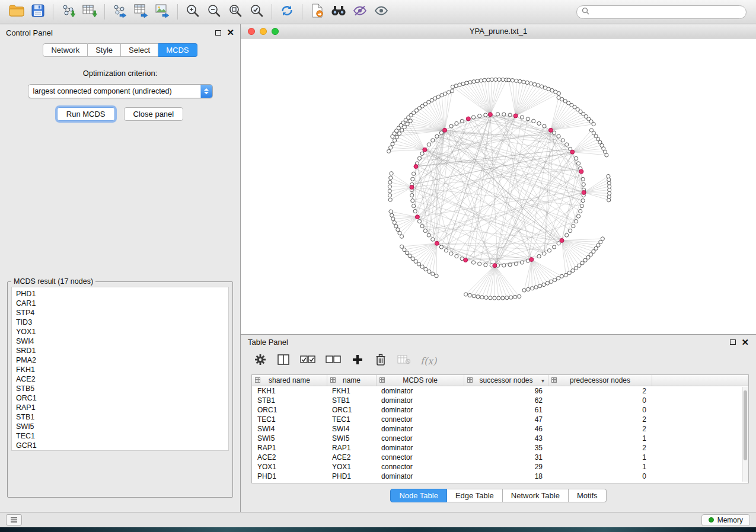 The height and width of the screenshot is (532, 756). I want to click on function-builder-button: f(x), so click(428, 361).